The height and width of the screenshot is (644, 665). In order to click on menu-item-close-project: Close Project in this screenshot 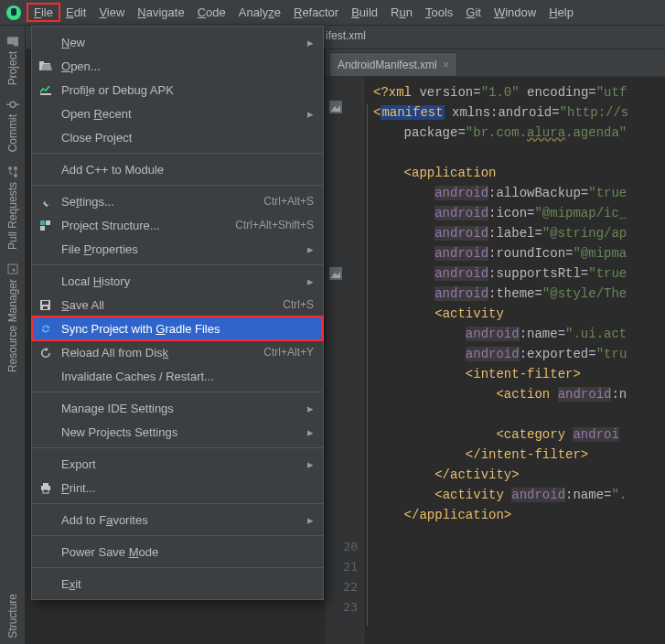, I will do `click(177, 137)`.